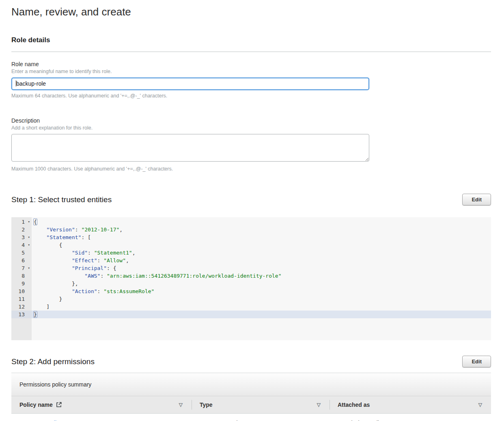 The image size is (504, 421). What do you see at coordinates (251, 71) in the screenshot?
I see `role-name-help: Enter a meaningful name to identify this…` at bounding box center [251, 71].